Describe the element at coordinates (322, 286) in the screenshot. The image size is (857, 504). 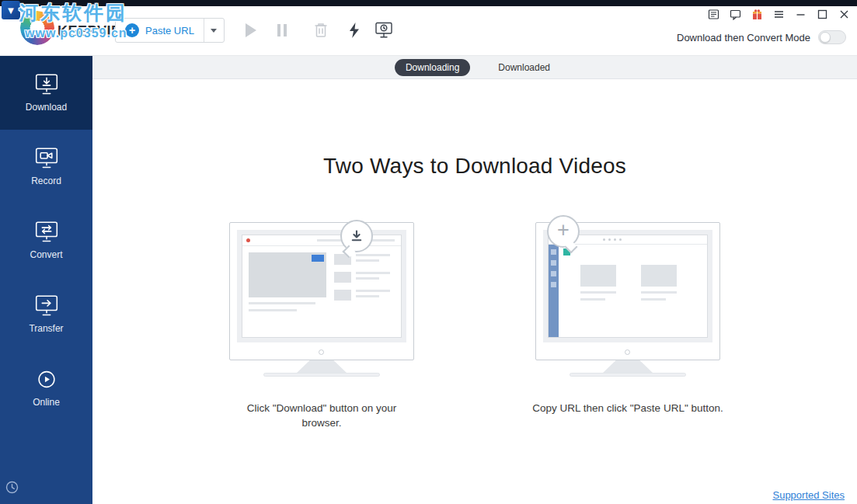
I see `screen-inner` at that location.